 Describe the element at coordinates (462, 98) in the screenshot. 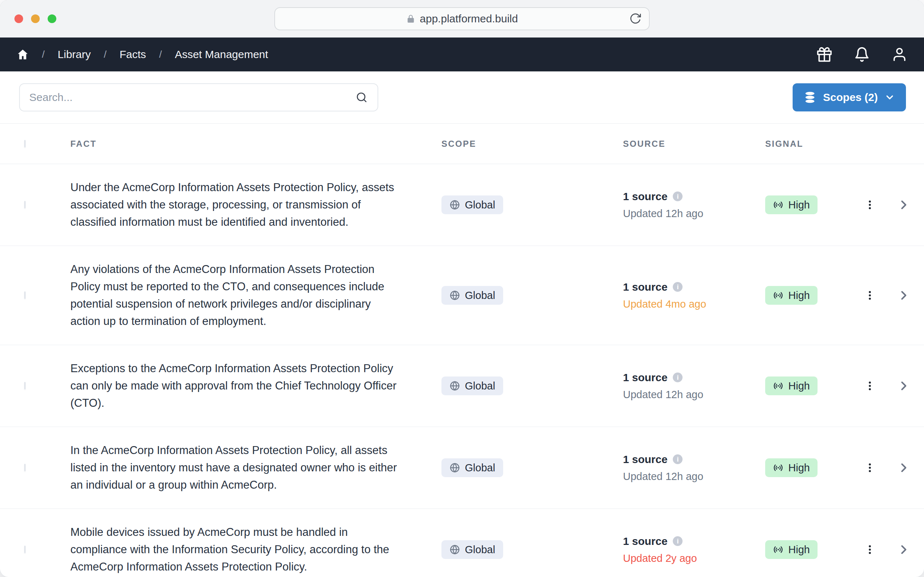

I see `toolbar: Scopes (2)` at that location.